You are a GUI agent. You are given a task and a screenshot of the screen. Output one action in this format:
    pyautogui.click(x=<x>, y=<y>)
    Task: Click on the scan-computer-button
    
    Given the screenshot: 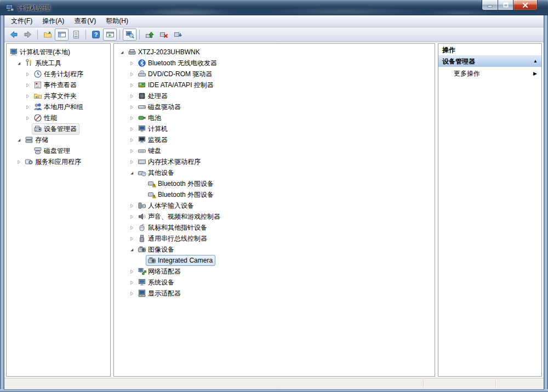 What is the action you would take?
    pyautogui.click(x=129, y=35)
    